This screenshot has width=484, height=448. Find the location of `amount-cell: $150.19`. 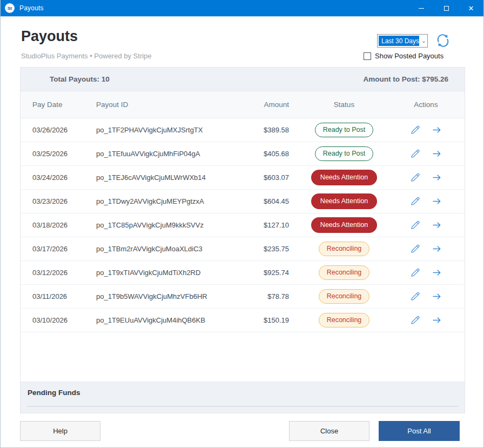

amount-cell: $150.19 is located at coordinates (268, 320).